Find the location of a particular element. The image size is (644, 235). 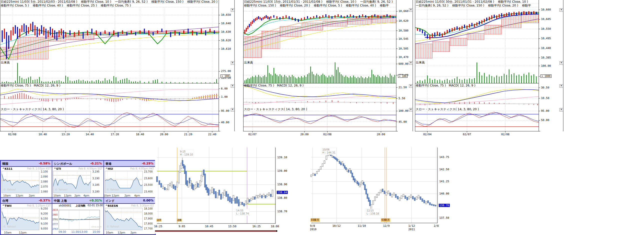

volume-multiplier: × 100 is located at coordinates (403, 76).